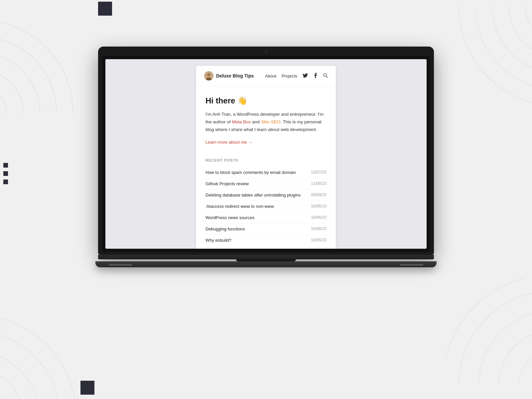  Describe the element at coordinates (266, 119) in the screenshot. I see `site-hero: Hi there 👋 I'm Anh Tran, a WordPress dev…` at that location.